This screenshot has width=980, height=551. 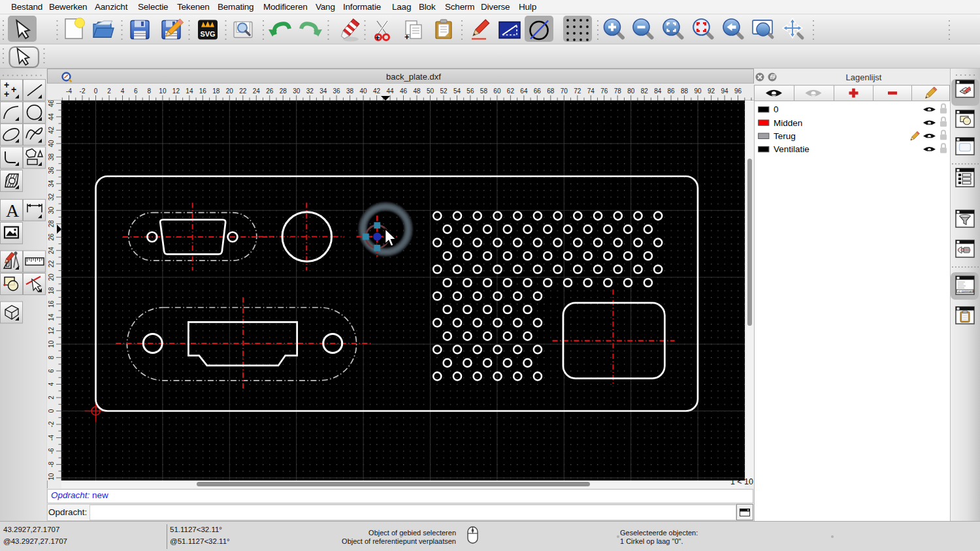 I want to click on svg-text: 64, so click(x=524, y=91).